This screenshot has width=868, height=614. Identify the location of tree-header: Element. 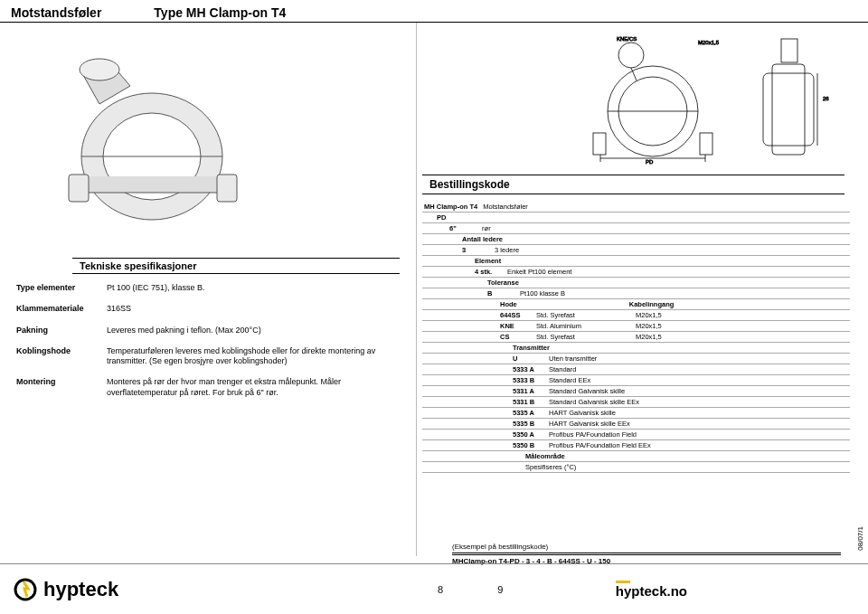
(637, 261).